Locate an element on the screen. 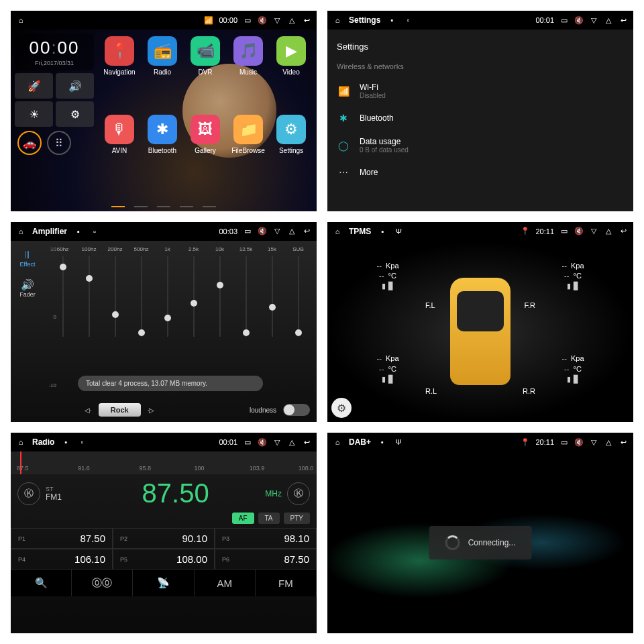 The height and width of the screenshot is (644, 644). tpms-screen: ⌂ TPMS ▪ Ψ 📍 20:11 ▭ 🔇 ▽ △ ↩ -- Kpa-- °C… is located at coordinates (480, 322).